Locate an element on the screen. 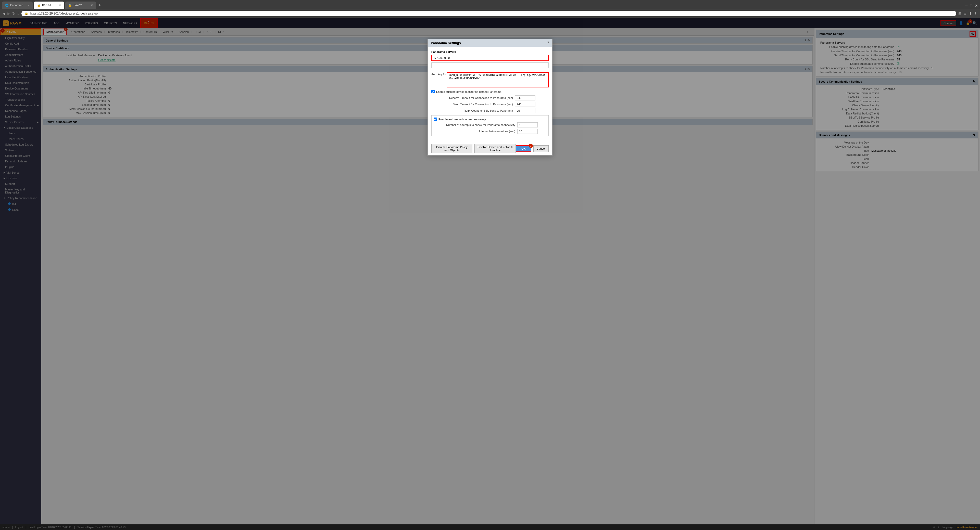 The width and height of the screenshot is (980, 530). auth-key-label: Auth key 2- is located at coordinates (438, 74).